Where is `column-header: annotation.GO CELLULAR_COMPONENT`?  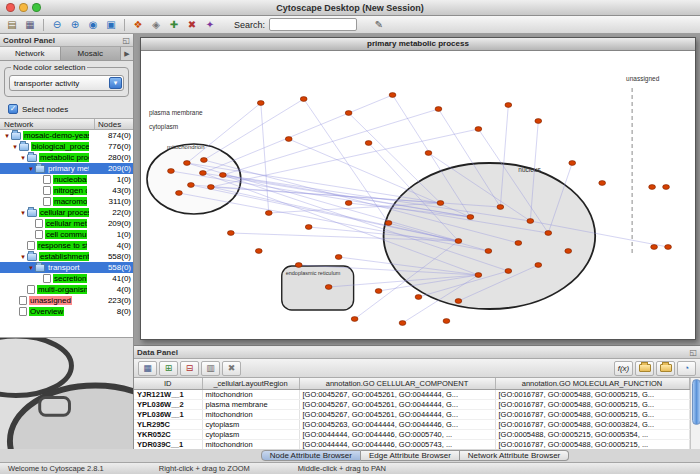 column-header: annotation.GO CELLULAR_COMPONENT is located at coordinates (397, 384).